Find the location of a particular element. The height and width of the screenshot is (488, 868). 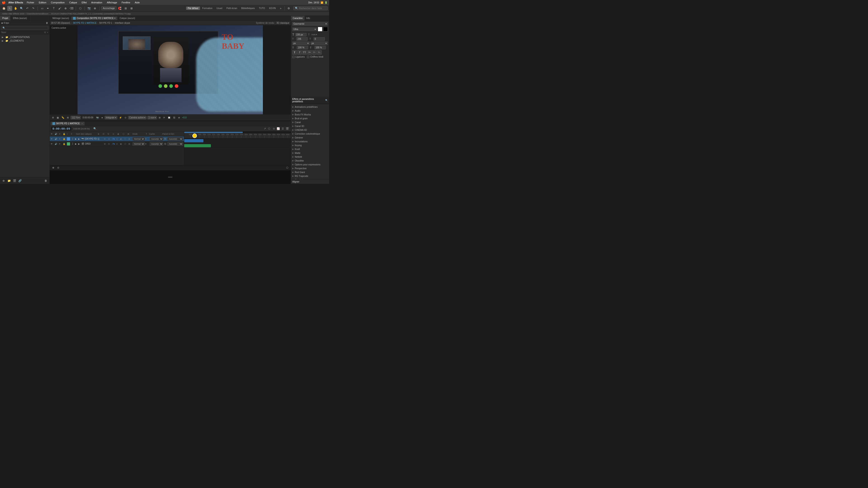

camera-dropdown: Caméra active ▾ is located at coordinates (137, 118).